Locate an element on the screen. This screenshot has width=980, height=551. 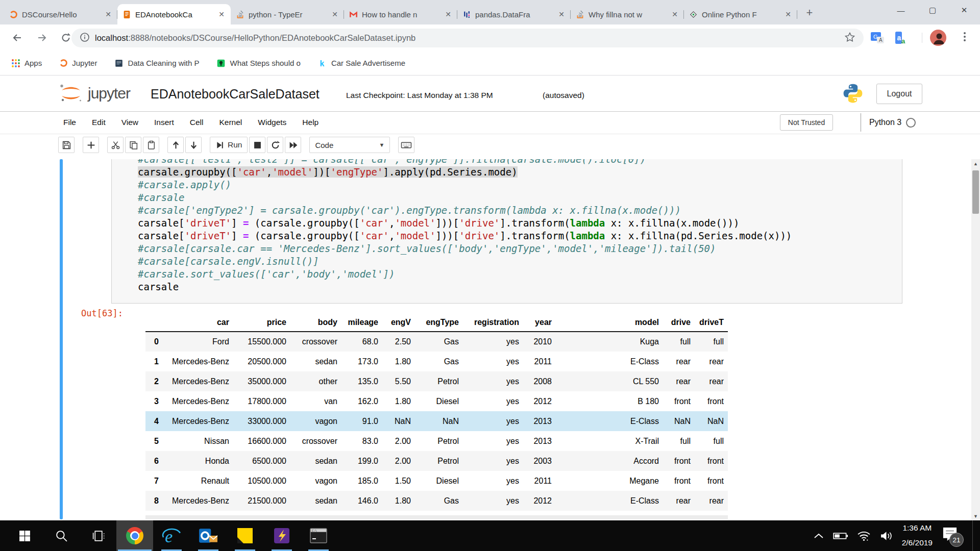
apps-shortcut: Apps is located at coordinates (27, 63).